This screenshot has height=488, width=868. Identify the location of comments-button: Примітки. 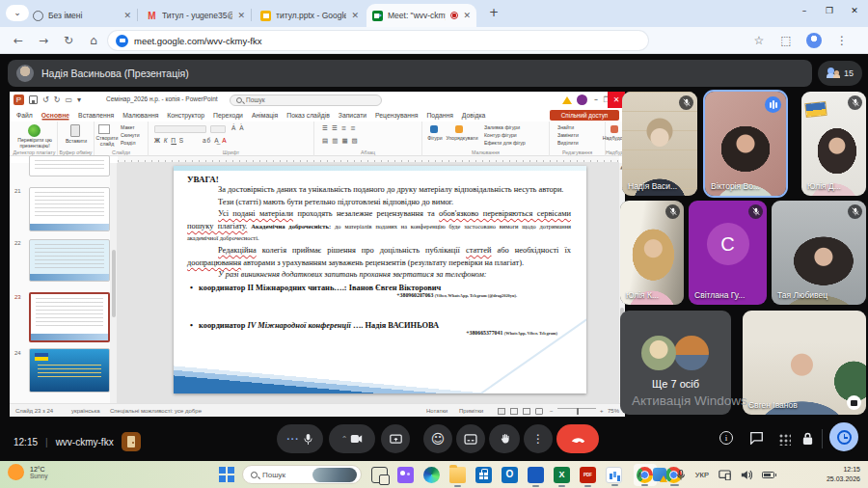
(471, 411).